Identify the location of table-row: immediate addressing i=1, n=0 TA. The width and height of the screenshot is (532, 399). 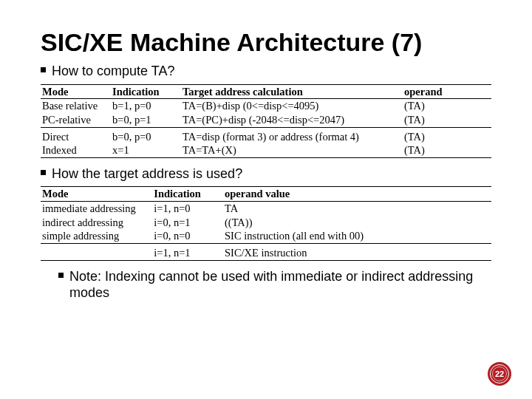
(266, 208).